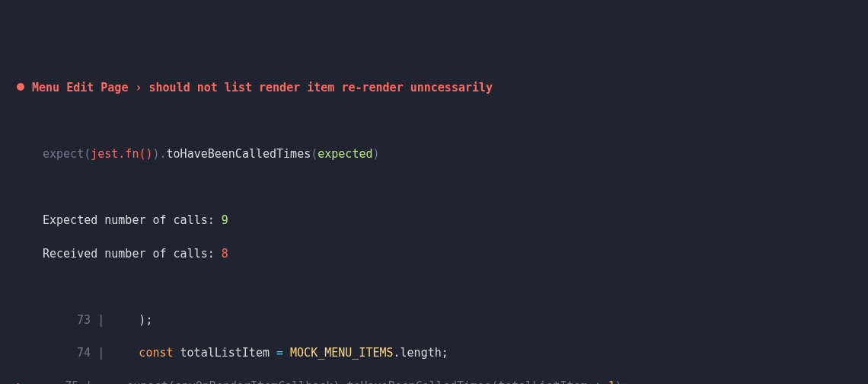 The width and height of the screenshot is (868, 384). I want to click on code-line-73: 73 | );, so click(434, 321).